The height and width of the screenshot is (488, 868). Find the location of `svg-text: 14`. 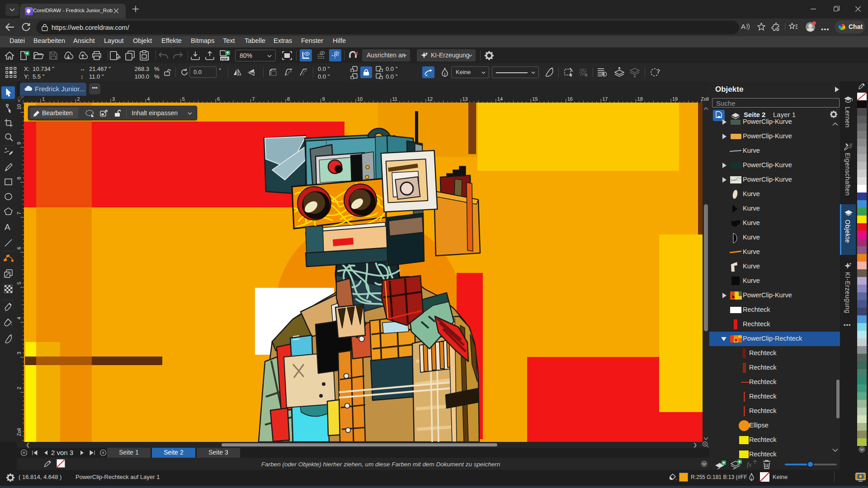

svg-text: 14 is located at coordinates (500, 99).